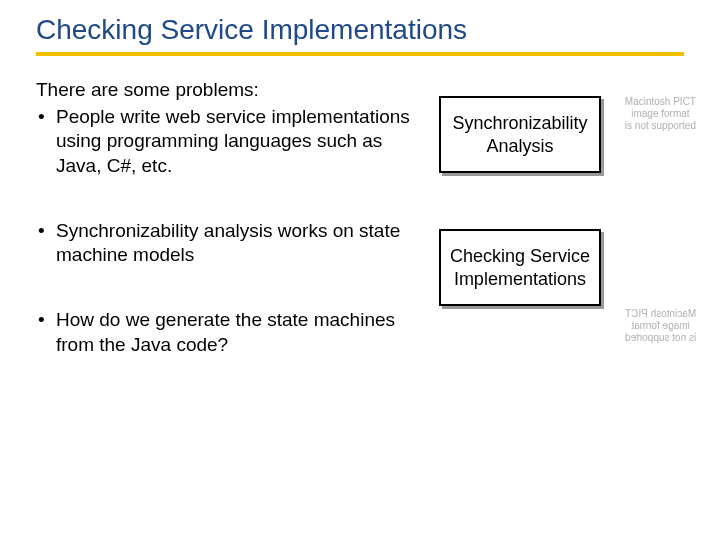 This screenshot has height=540, width=720. I want to click on title-underline, so click(360, 54).